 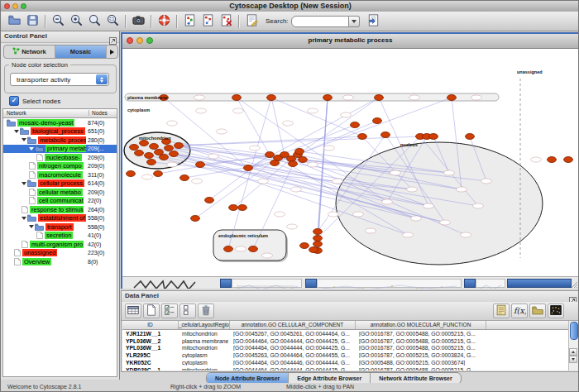 What do you see at coordinates (573, 346) in the screenshot?
I see `table-scrollbar` at bounding box center [573, 346].